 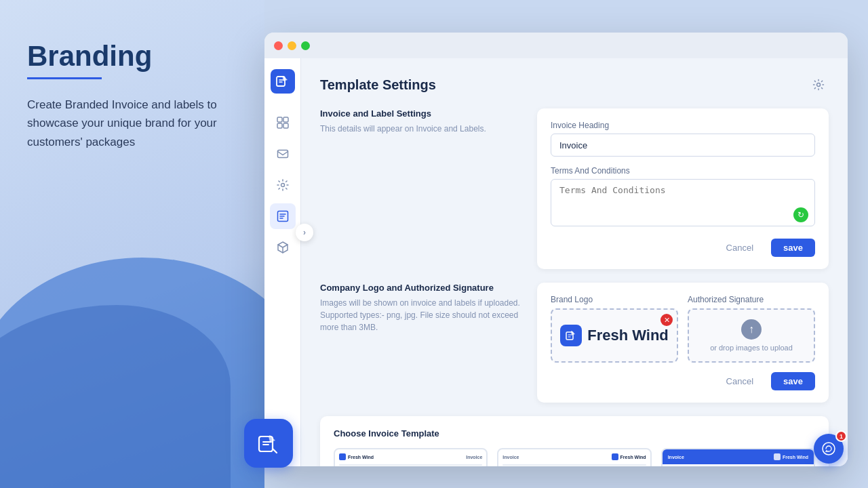 I want to click on remove-logo-button: ✕, so click(x=667, y=320).